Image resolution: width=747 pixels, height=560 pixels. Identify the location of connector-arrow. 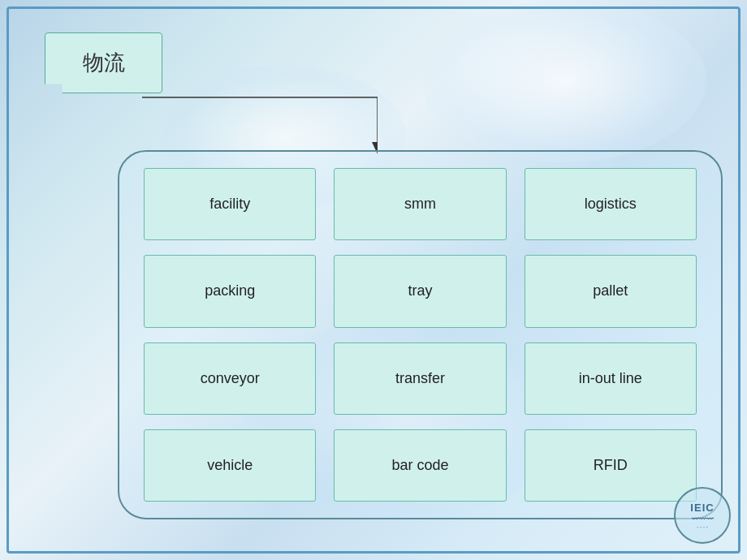
(260, 126).